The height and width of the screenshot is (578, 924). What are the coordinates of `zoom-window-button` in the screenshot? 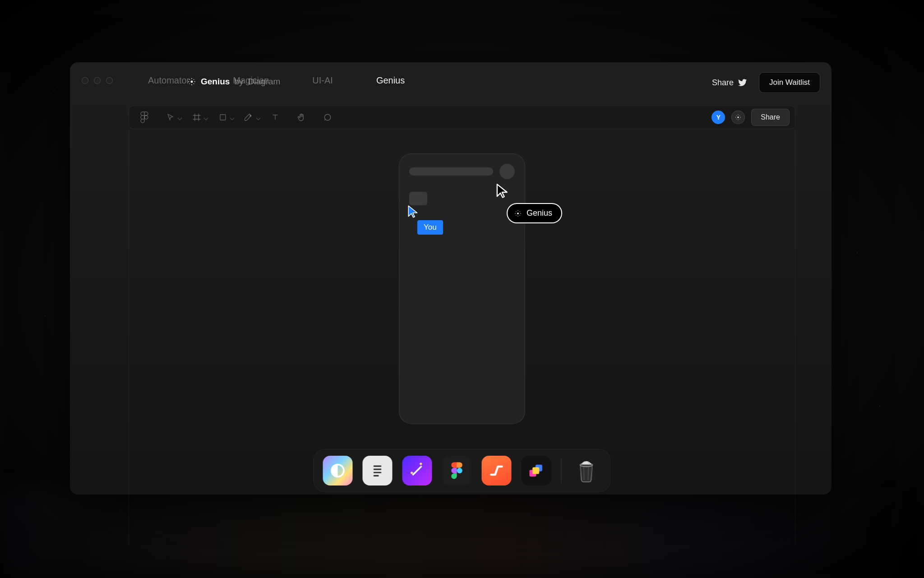 It's located at (109, 80).